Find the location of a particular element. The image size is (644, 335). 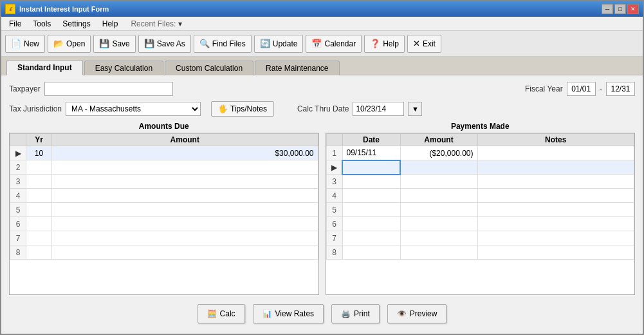

amounts-num-2: 2 is located at coordinates (18, 168).